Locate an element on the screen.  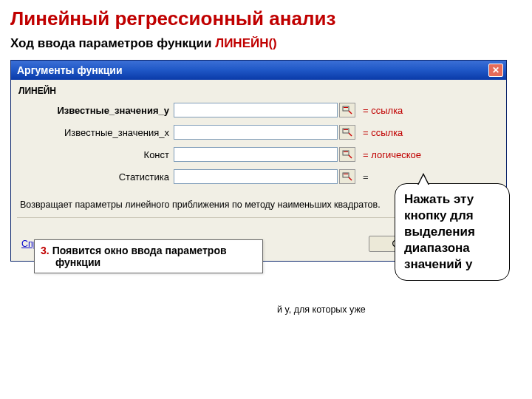
callout-number: 3. is located at coordinates (47, 250).